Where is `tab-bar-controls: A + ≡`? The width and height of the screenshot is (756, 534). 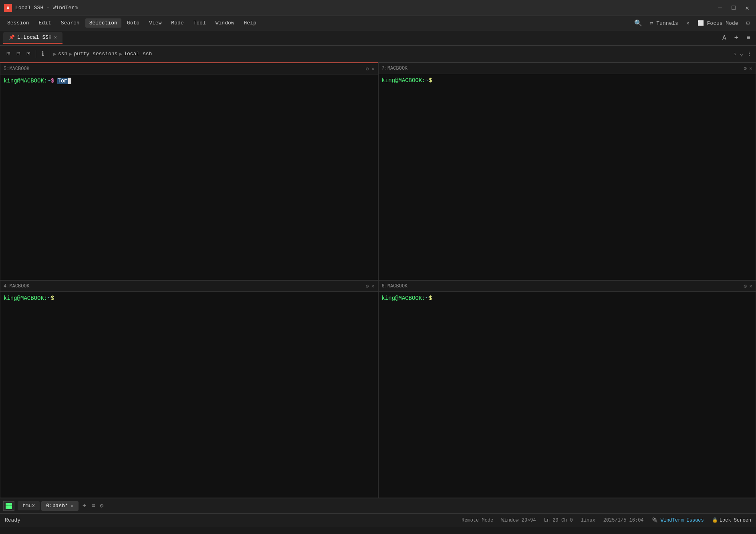
tab-bar-controls: A + ≡ is located at coordinates (736, 38).